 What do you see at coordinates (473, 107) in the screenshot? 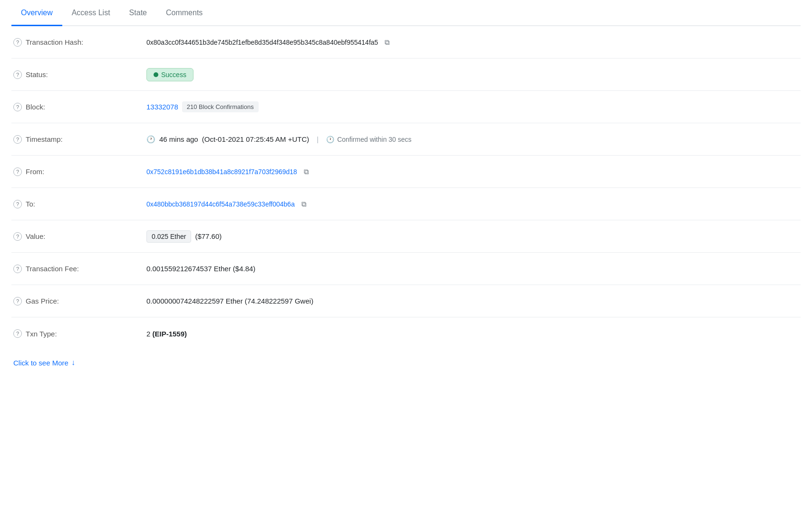
I see `block-value: 13332078 210 Block Confirmations` at bounding box center [473, 107].